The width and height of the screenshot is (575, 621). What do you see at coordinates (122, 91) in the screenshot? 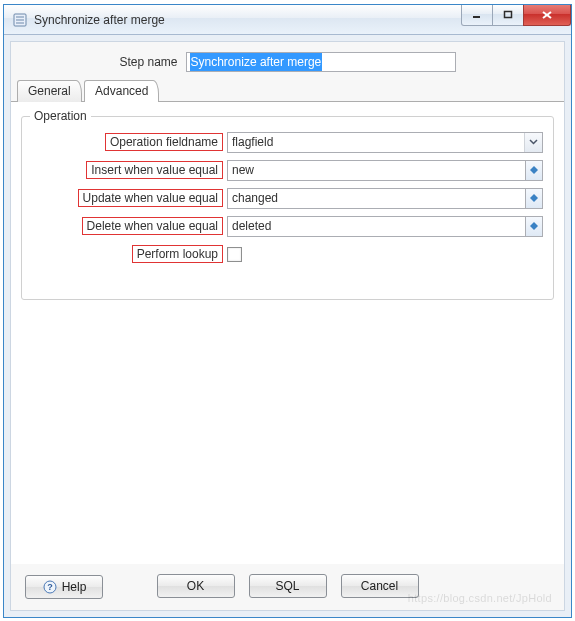
I see `tab-advanced-label: Advanced` at bounding box center [122, 91].